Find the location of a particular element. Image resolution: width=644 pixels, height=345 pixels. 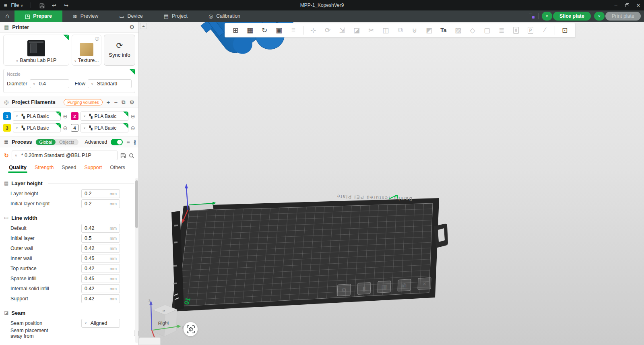

slice-plate-button: Slice plate is located at coordinates (572, 16).